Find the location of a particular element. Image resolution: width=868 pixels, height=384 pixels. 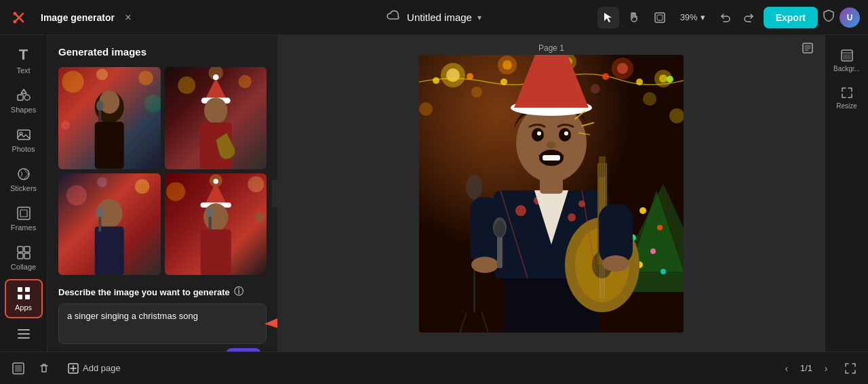

sidebar-item-text: T Text is located at coordinates (24, 60).